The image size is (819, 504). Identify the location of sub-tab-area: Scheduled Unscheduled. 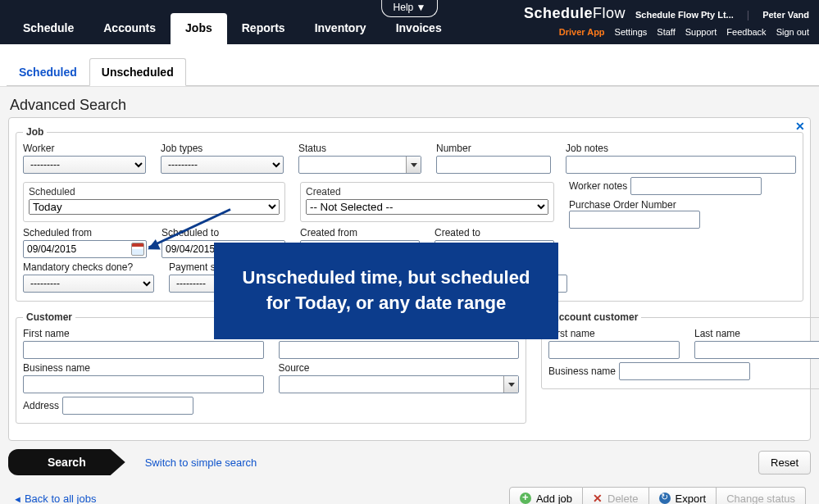
(410, 66).